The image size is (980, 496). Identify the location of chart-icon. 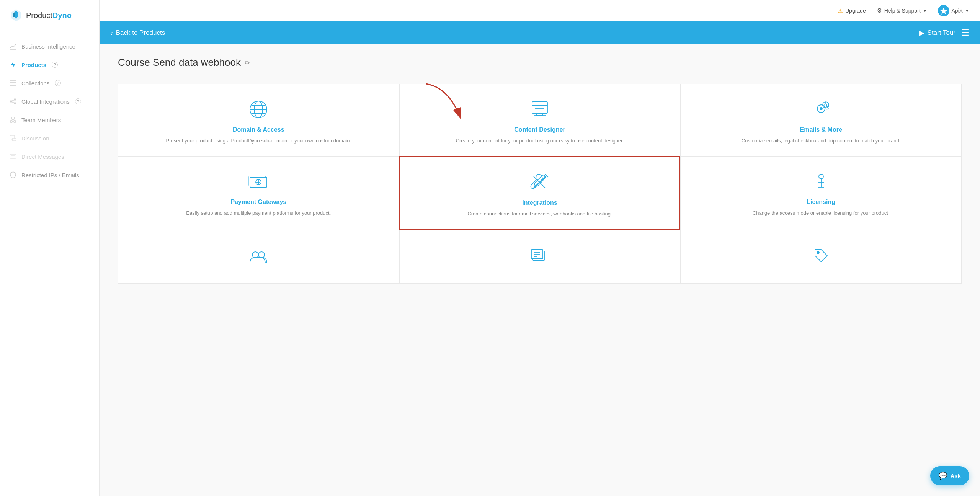
(13, 46).